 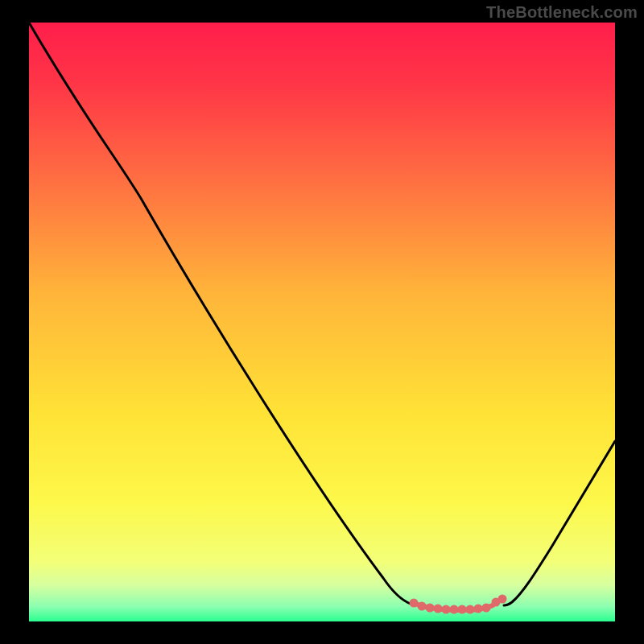 I want to click on curve-right-branch, so click(x=559, y=523).